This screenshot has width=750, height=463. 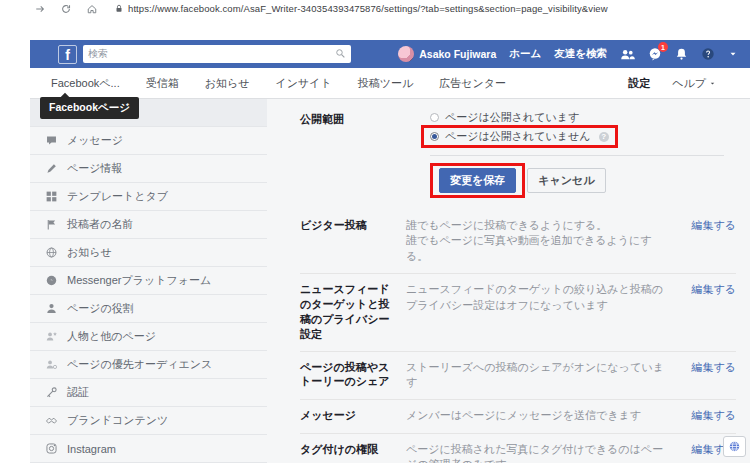 I want to click on radio-checked-icon, so click(x=434, y=136).